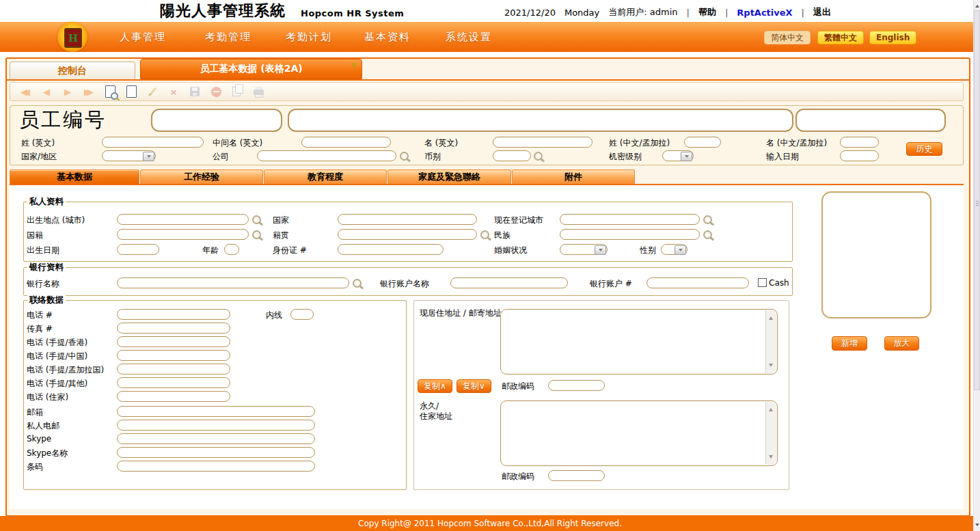 The height and width of the screenshot is (531, 980). What do you see at coordinates (674, 249) in the screenshot?
I see `gender-select` at bounding box center [674, 249].